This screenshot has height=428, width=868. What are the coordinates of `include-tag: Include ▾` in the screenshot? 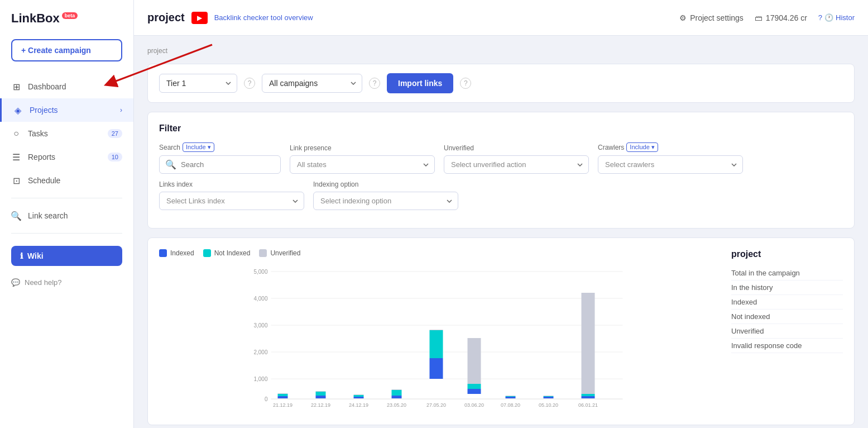 It's located at (199, 148).